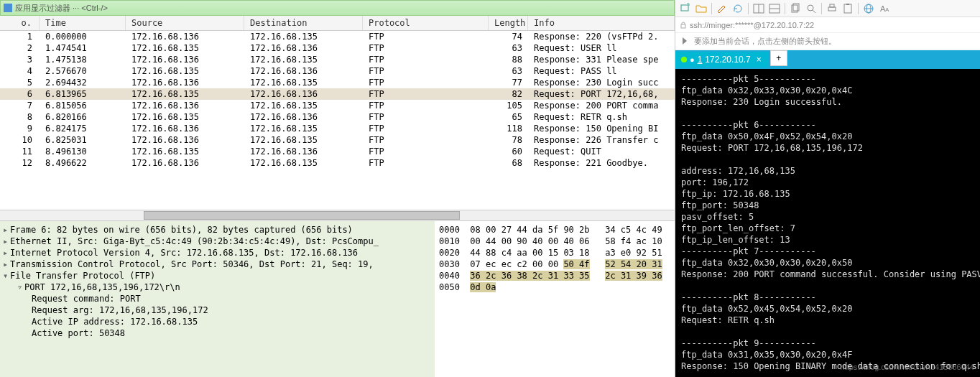 This screenshot has width=980, height=377. Describe the element at coordinates (759, 60) in the screenshot. I see `tab-close-icon: ×` at that location.